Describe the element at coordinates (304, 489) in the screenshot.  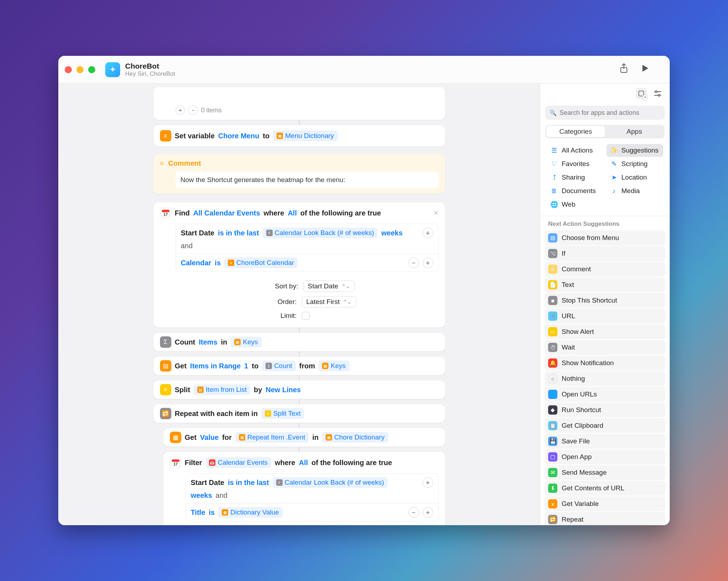
I see `filter-calendar-events-action: 17 Filter 📅Calendar Events where All of …` at that location.